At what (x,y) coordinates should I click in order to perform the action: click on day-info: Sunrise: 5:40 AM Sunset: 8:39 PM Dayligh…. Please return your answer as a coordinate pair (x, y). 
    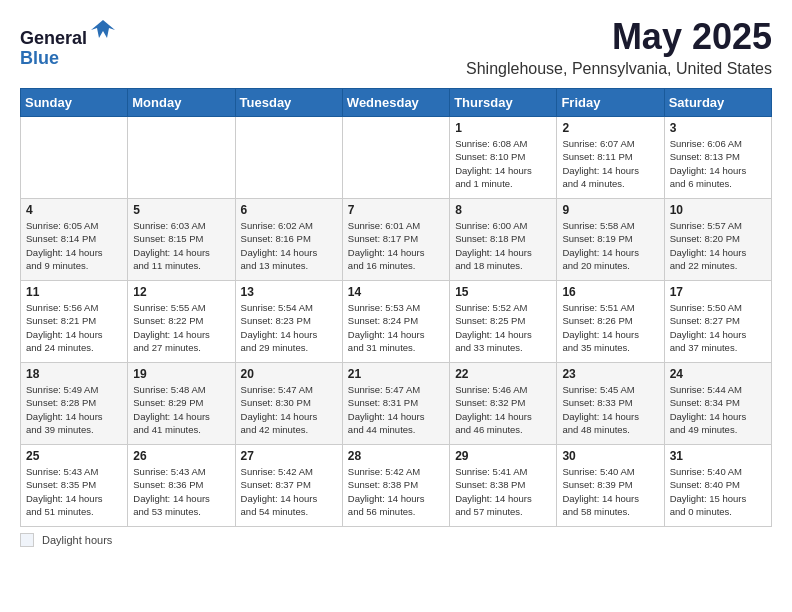
    Looking at the image, I should click on (610, 492).